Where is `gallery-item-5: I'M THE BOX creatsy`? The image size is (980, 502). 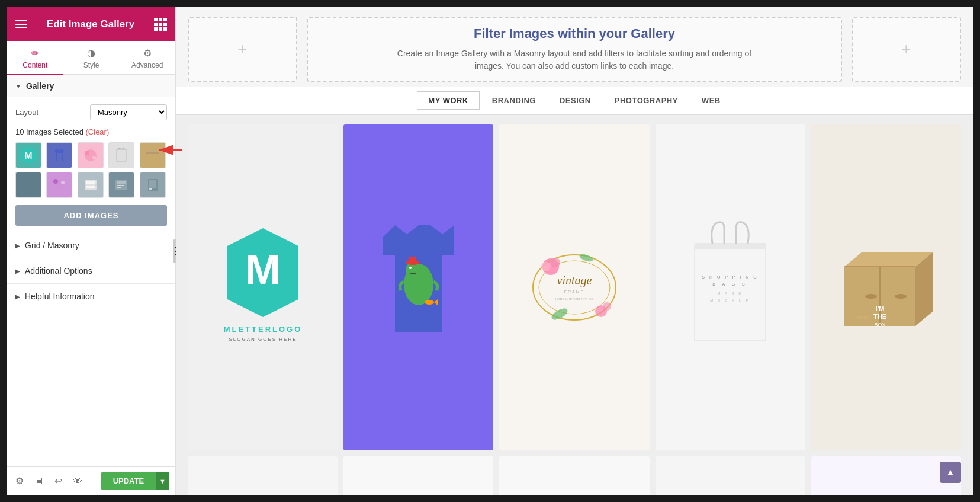
gallery-item-5: I'M THE BOX creatsy is located at coordinates (886, 287).